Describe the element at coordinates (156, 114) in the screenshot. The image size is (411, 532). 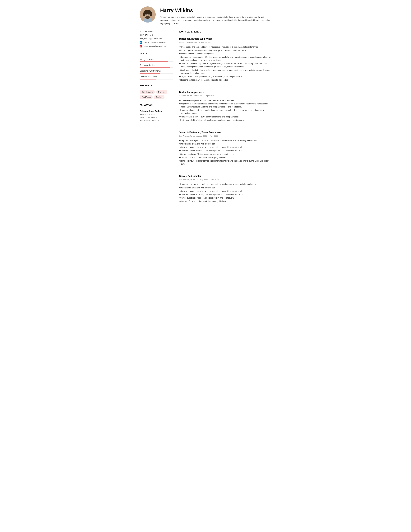
I see `school-location: San Antonio, Texas` at that location.